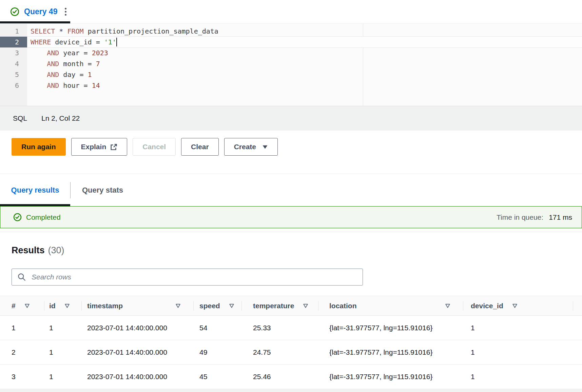 This screenshot has width=582, height=392. What do you see at coordinates (35, 12) in the screenshot?
I see `tab-query-49: Query 49` at bounding box center [35, 12].